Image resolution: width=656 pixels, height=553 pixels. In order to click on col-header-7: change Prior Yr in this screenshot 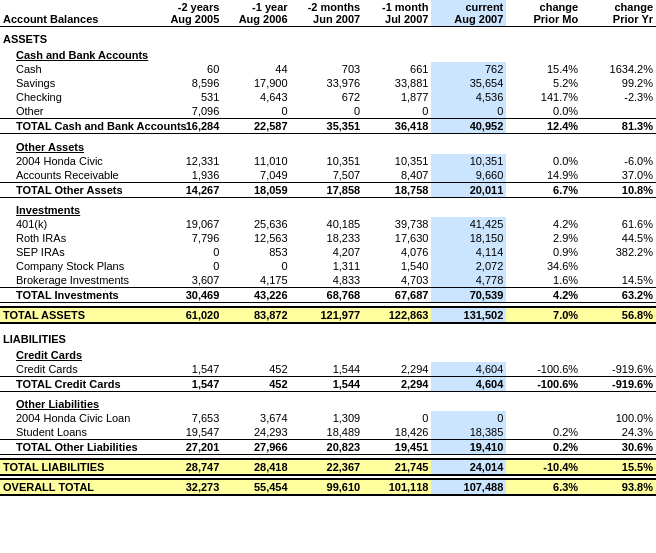, I will do `click(618, 14)`.